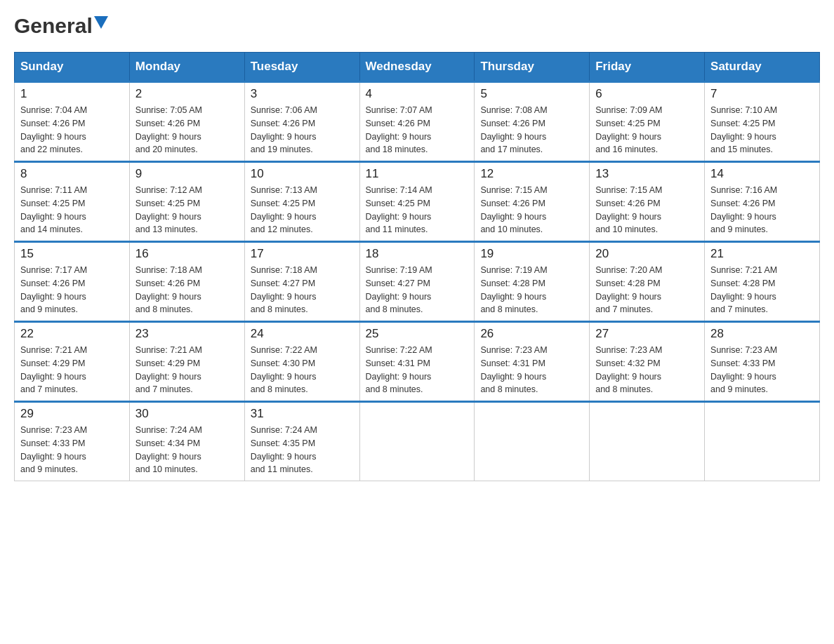  I want to click on calendar-cell: 16 Sunrise: 7:18 AMSunset: 4:26 PMDaylig…, so click(187, 282).